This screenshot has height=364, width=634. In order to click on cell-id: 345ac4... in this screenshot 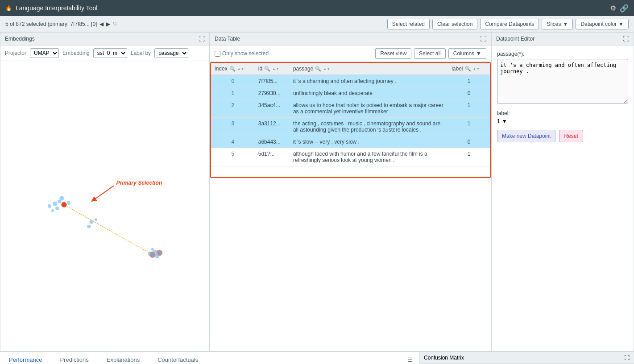, I will do `click(272, 109)`.